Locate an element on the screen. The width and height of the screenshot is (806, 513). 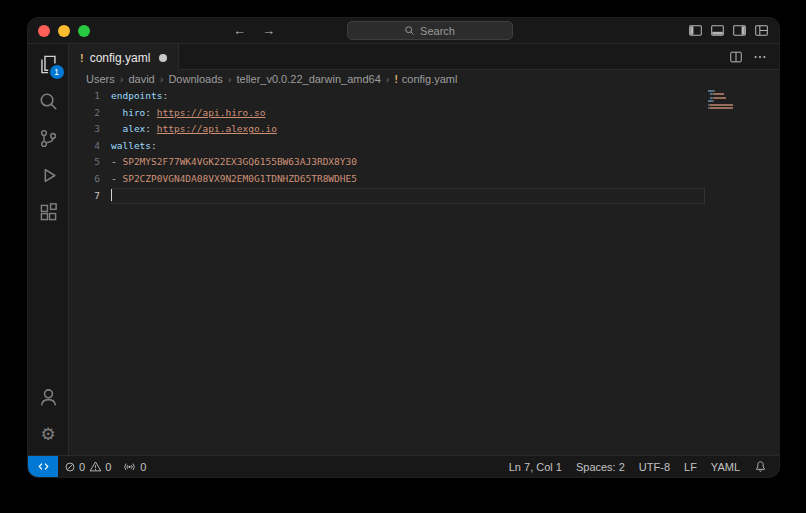
traffic-lights is located at coordinates (59, 31).